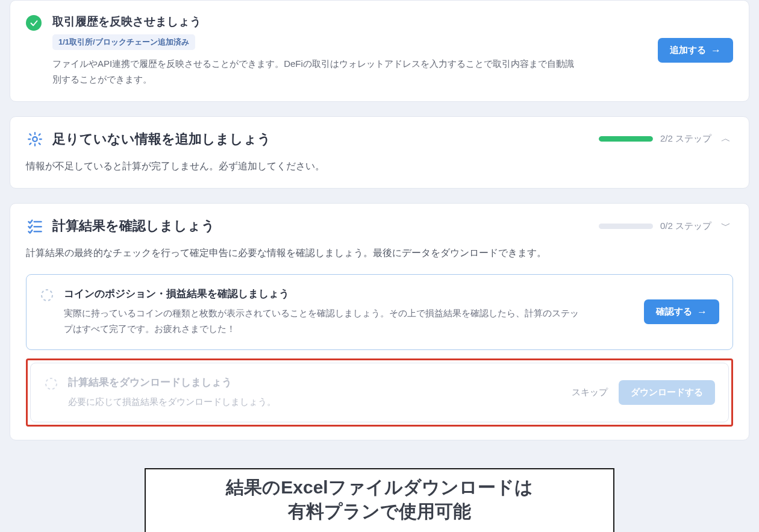 This screenshot has height=532, width=759. Describe the element at coordinates (380, 393) in the screenshot. I see `substep-download-results: 計算結果をダウンロードしましょう 必要に応じて損益結果をダウンロードしましょう。…` at that location.